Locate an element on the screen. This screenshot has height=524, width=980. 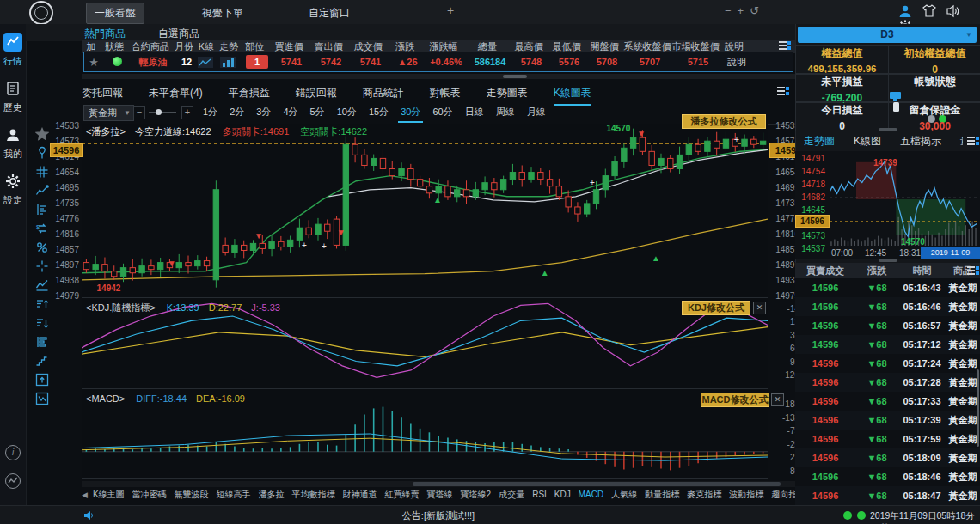
indicator-item-趨向指標: 趨向指標 is located at coordinates (783, 495).